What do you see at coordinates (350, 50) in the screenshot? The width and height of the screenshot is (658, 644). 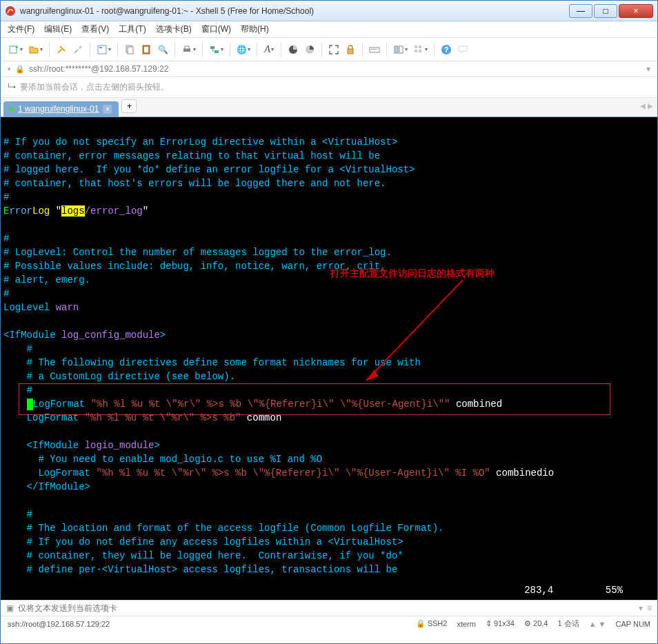 I see `lock-button` at bounding box center [350, 50].